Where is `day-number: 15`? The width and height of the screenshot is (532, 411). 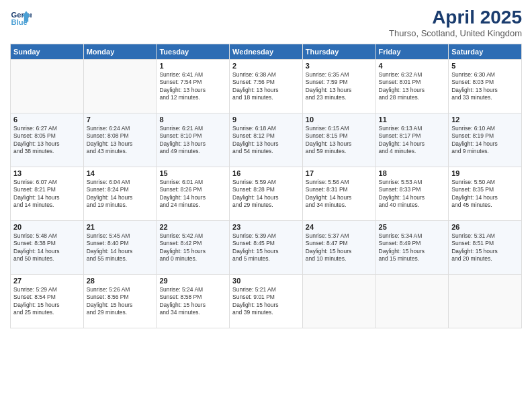 day-number: 15 is located at coordinates (193, 173).